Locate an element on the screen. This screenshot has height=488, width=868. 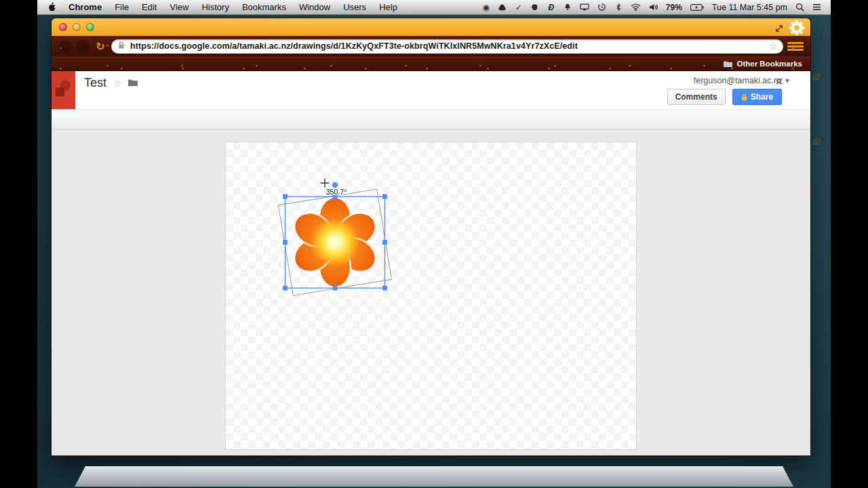
notifications-icon is located at coordinates (568, 7).